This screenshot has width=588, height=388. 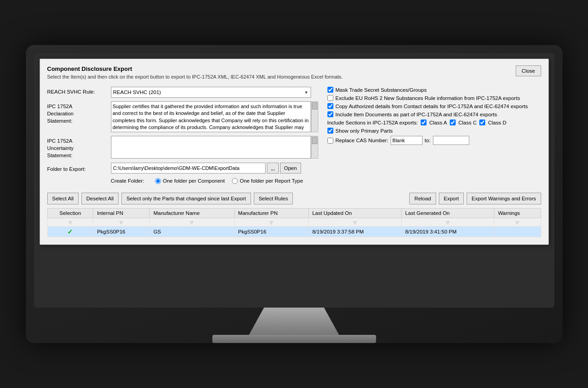 What do you see at coordinates (121, 214) in the screenshot?
I see `col-internal-pn: Internal PN` at bounding box center [121, 214].